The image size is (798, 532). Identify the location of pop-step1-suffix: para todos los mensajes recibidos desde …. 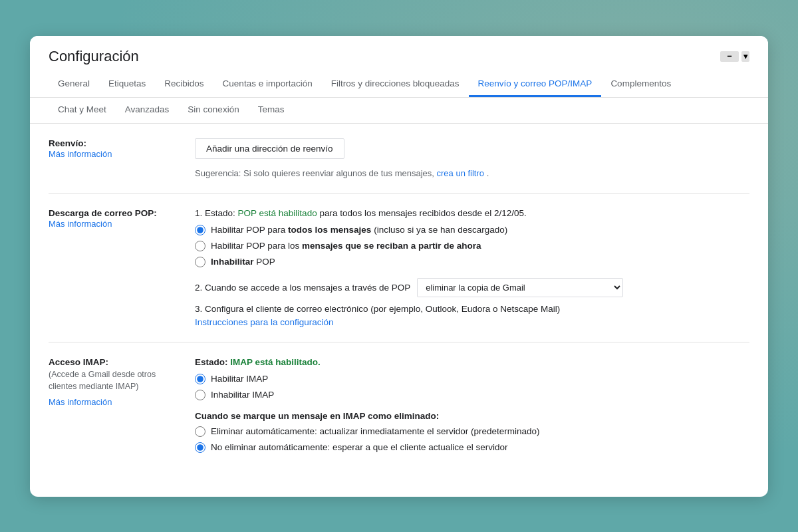
(423, 213).